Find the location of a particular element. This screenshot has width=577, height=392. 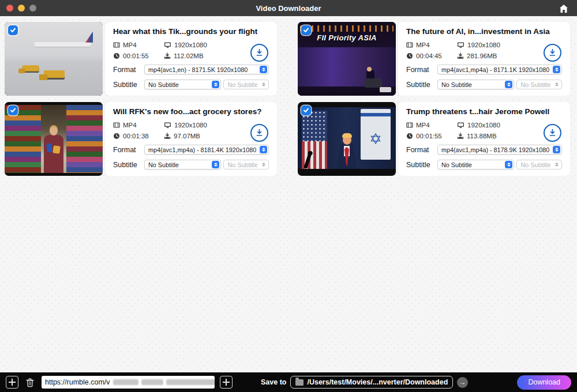

size-value: 112.02MB is located at coordinates (189, 56).